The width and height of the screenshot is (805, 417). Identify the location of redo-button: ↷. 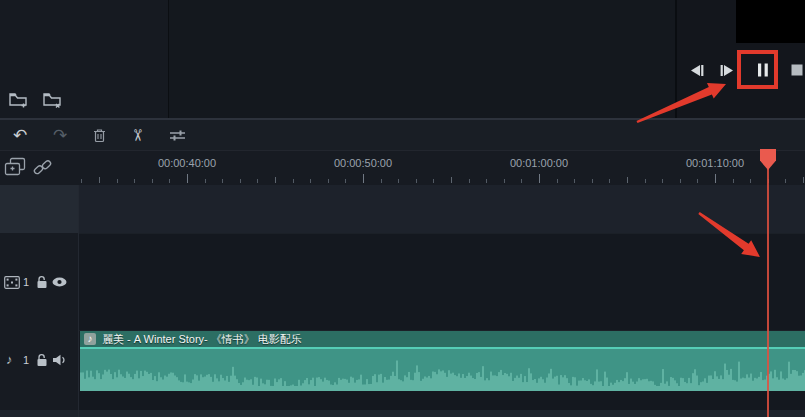
(60, 135).